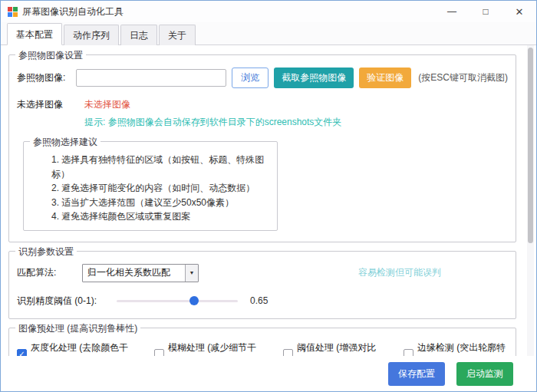  Describe the element at coordinates (49, 273) in the screenshot. I see `algorithm-label: 匹配算法:` at that location.